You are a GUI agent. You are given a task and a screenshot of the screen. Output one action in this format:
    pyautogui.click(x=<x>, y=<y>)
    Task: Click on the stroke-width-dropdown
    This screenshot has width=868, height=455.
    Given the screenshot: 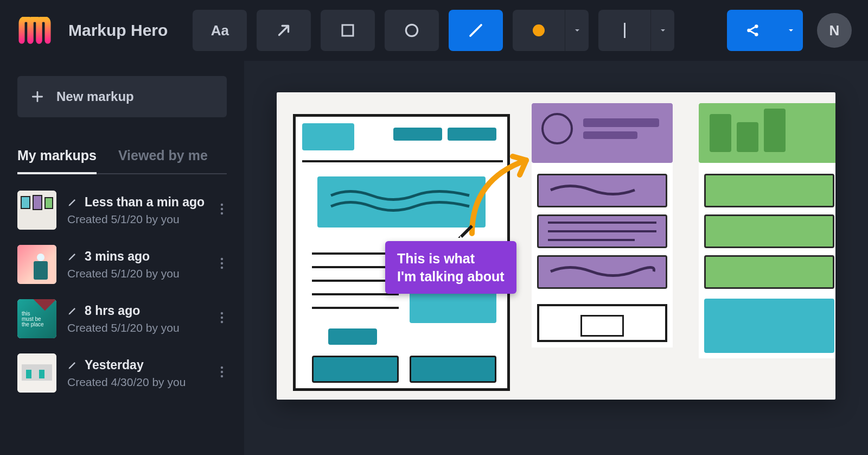 What is the action you would take?
    pyautogui.click(x=636, y=30)
    